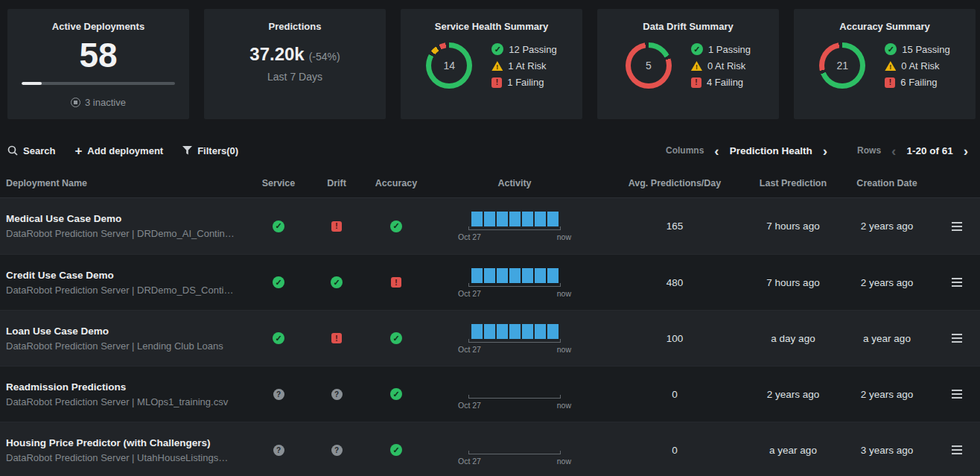 Image resolution: width=980 pixels, height=476 pixels. Describe the element at coordinates (295, 27) in the screenshot. I see `card-title: Predictions` at that location.